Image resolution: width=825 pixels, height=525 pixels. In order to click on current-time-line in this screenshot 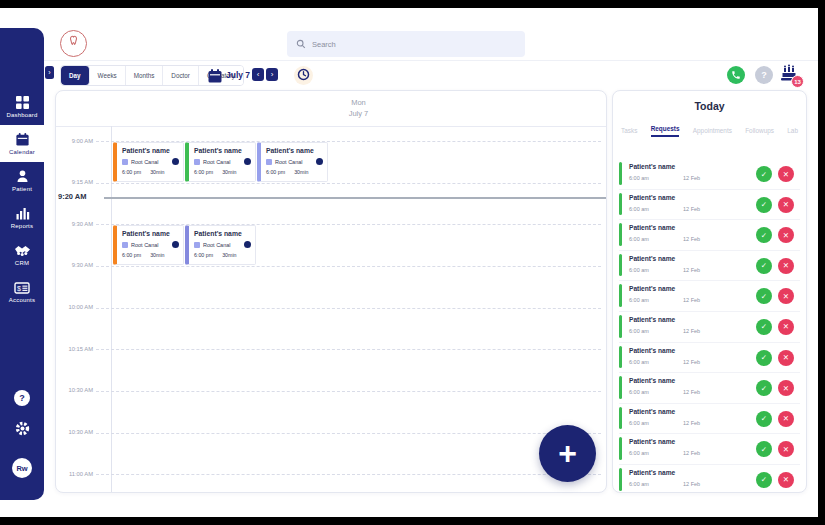, I will do `click(355, 198)`.